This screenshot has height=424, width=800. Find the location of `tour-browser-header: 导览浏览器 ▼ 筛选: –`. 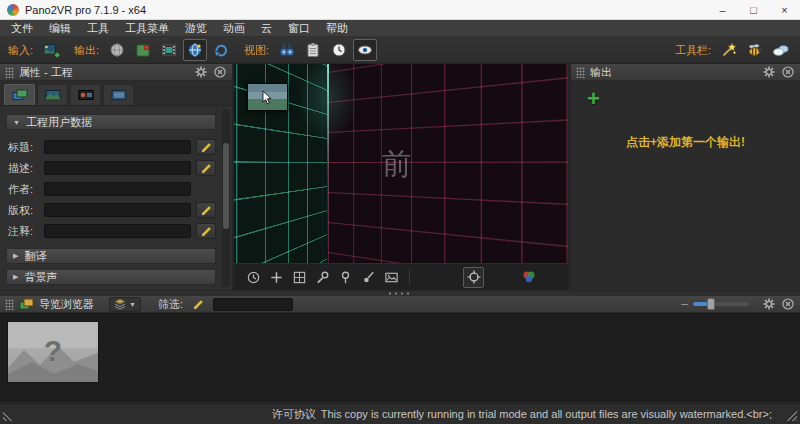

tour-browser-header: 导览浏览器 ▼ 筛选: – is located at coordinates (400, 304).